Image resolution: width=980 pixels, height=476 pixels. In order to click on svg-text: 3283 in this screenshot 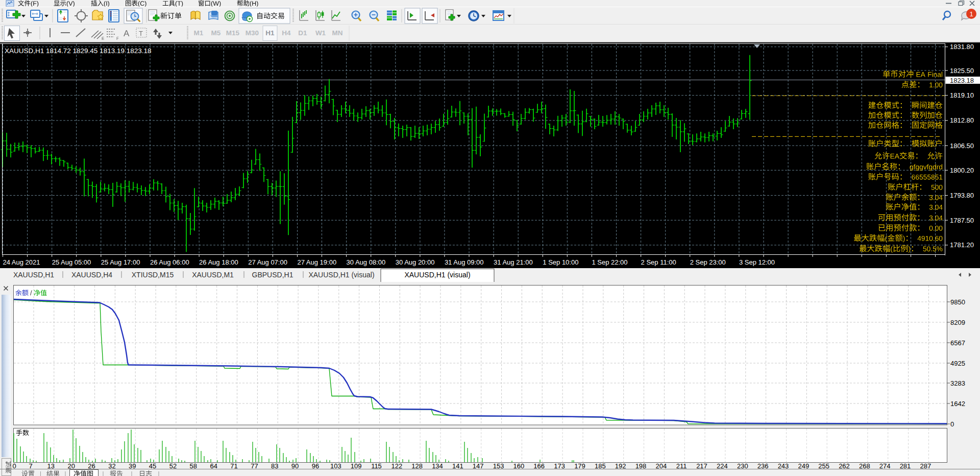, I will do `click(958, 383)`.